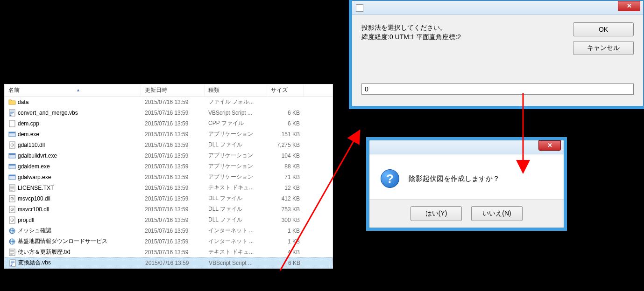 The width and height of the screenshot is (644, 291). Describe the element at coordinates (28, 134) in the screenshot. I see `file-name: dem.exe` at that location.